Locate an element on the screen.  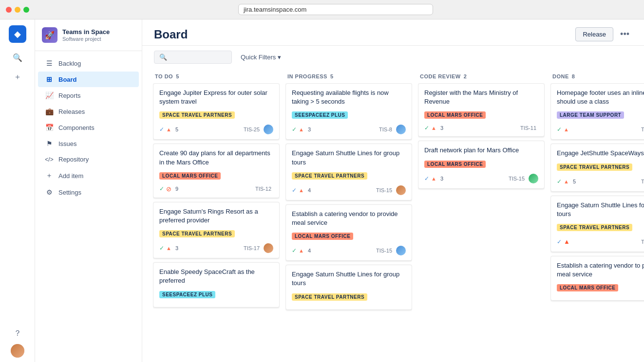
browser-chrome: jira.teamsinspace.com is located at coordinates (322, 10).